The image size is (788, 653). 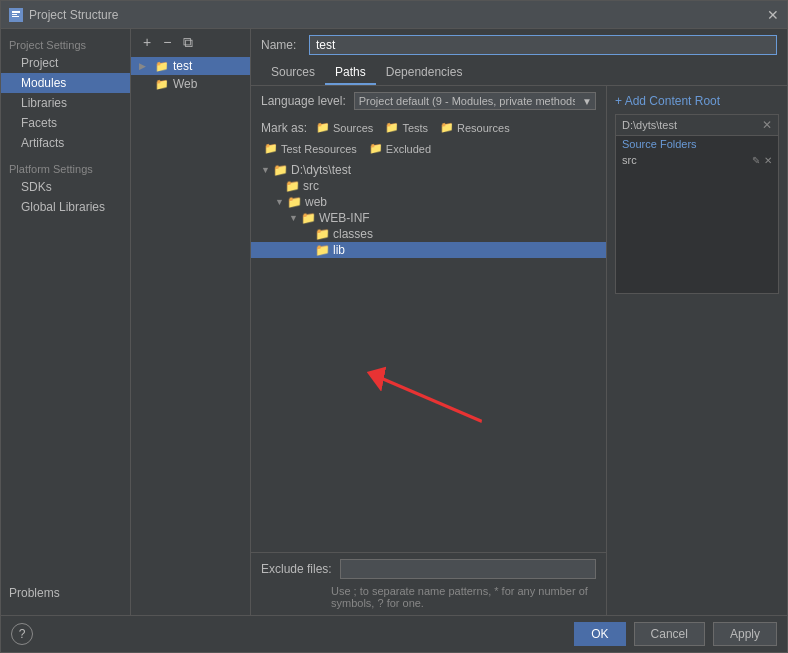 What do you see at coordinates (296, 569) in the screenshot?
I see `exclude-files-label: Exclude files:` at bounding box center [296, 569].